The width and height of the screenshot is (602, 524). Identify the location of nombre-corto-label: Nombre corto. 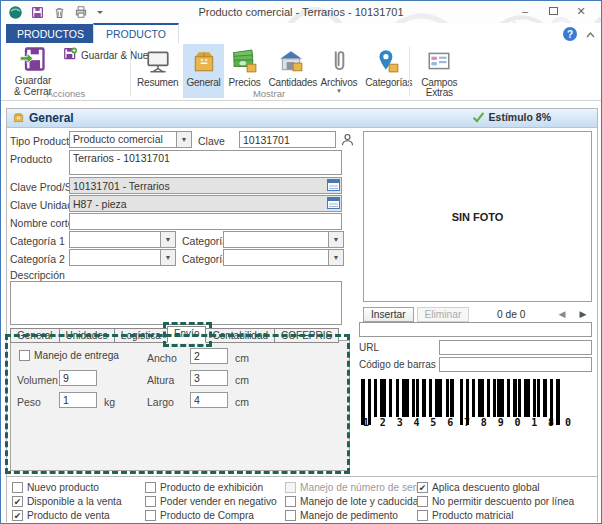
(42, 223).